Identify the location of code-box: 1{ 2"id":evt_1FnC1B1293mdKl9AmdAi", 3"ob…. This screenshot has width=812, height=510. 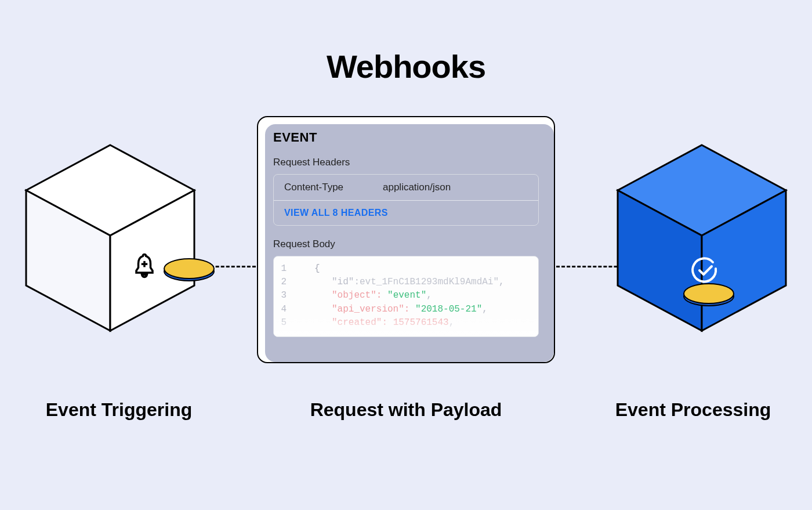
(406, 296).